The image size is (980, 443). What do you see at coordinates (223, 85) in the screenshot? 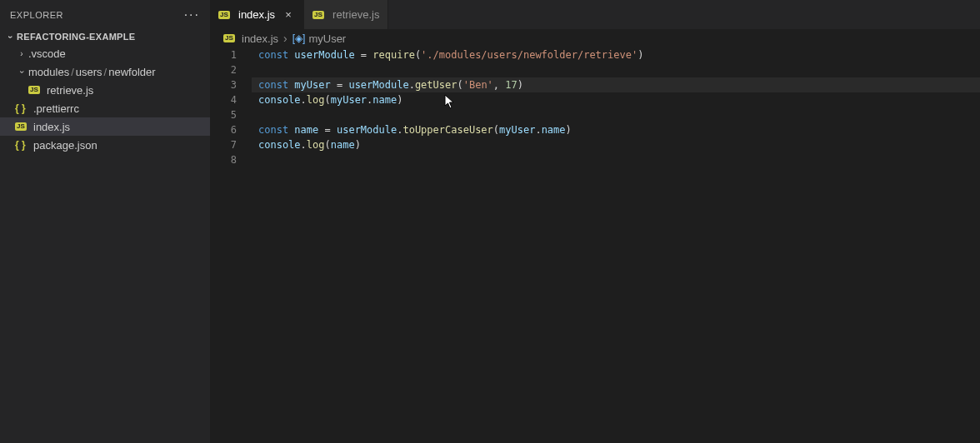
I see `line-number: 3` at bounding box center [223, 85].